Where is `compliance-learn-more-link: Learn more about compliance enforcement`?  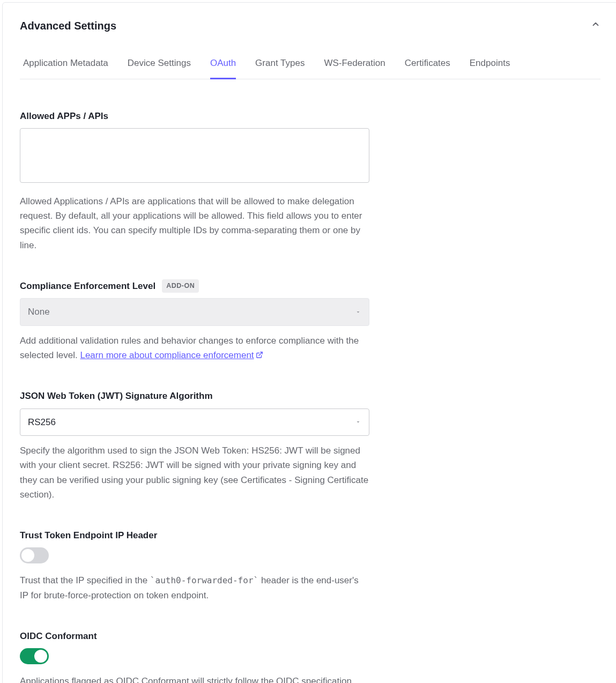 compliance-learn-more-link: Learn more about compliance enforcement is located at coordinates (172, 355).